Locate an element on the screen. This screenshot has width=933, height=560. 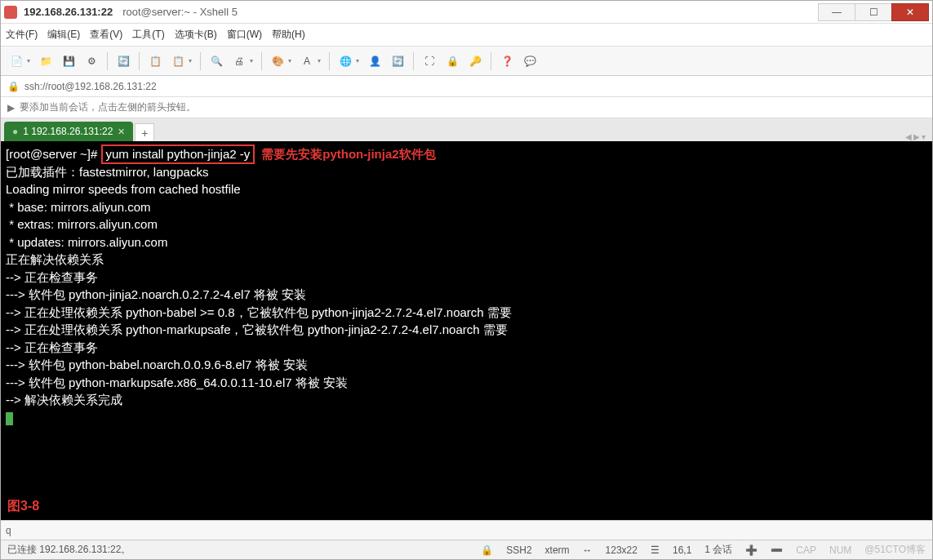
terminal-prompt: [root@server ~]# is located at coordinates (54, 153).